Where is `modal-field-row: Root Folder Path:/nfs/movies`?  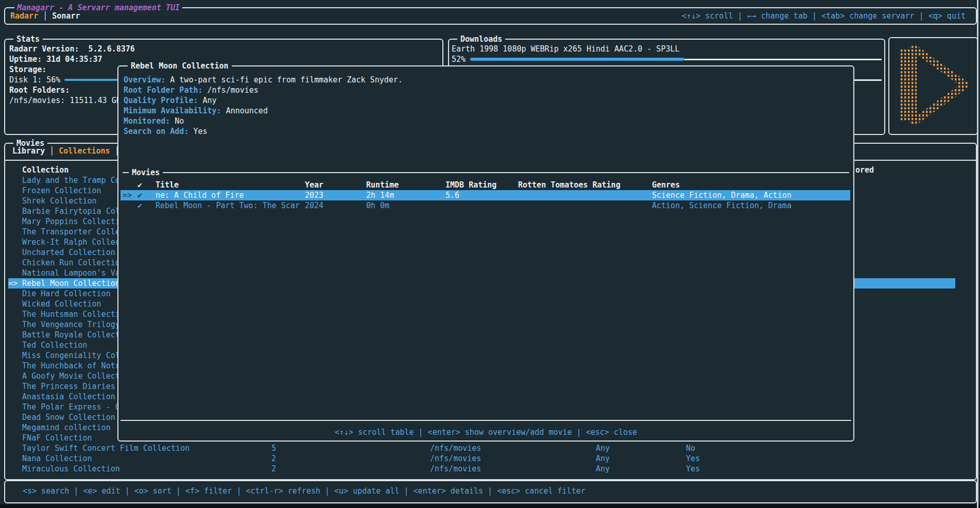 modal-field-row: Root Folder Path:/nfs/movies is located at coordinates (486, 90).